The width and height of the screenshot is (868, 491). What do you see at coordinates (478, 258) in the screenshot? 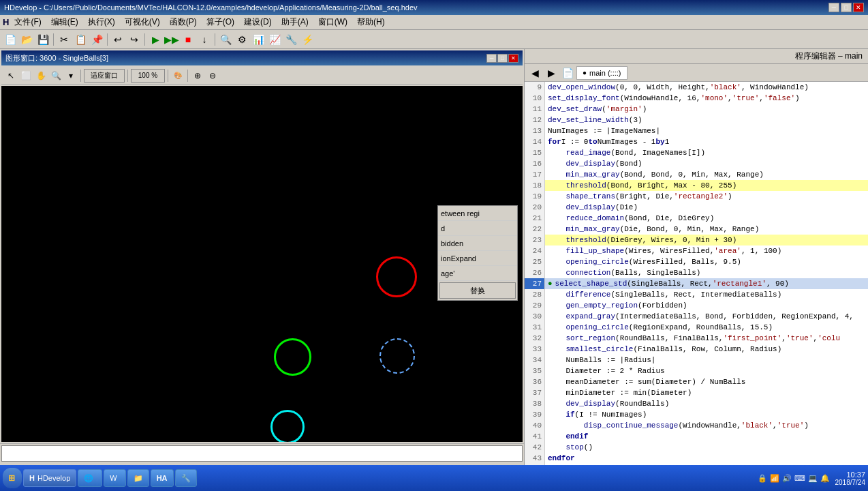
I see `overlay-row-4: ionExpand` at bounding box center [478, 258].